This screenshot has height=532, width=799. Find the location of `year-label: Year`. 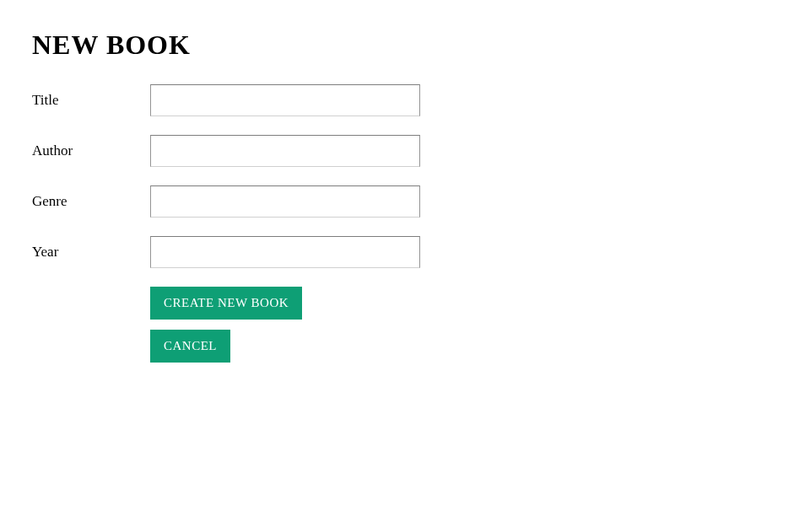

year-label: Year is located at coordinates (91, 252).